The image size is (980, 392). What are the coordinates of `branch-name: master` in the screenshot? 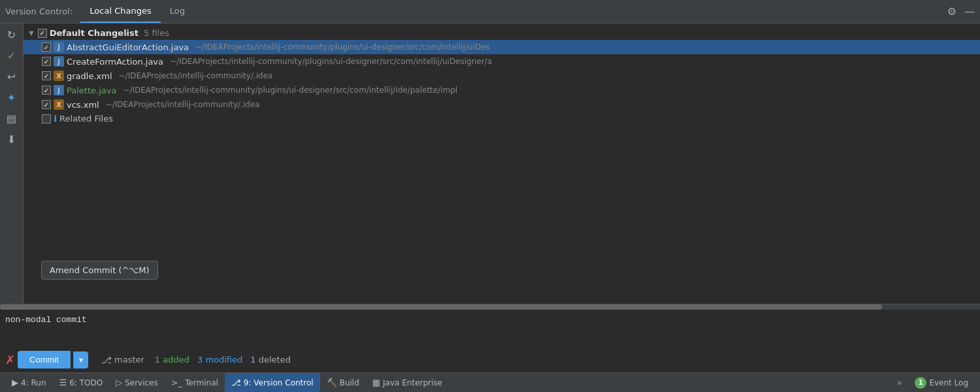 It's located at (129, 359).